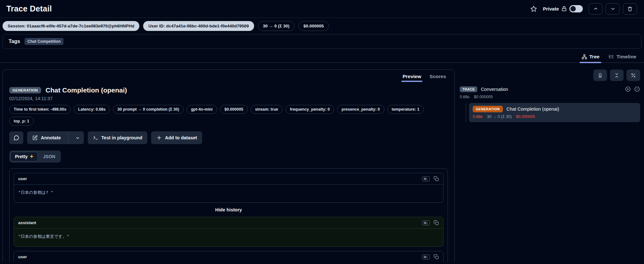 Image resolution: width=644 pixels, height=264 pixels. Describe the element at coordinates (611, 57) in the screenshot. I see `timeline-list-icon` at that location.